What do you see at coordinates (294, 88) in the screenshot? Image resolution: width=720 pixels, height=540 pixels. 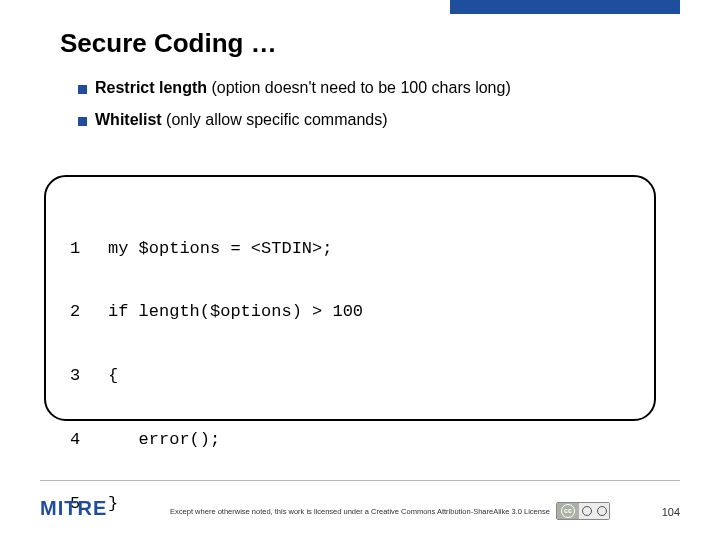 I see `bullet-item: Restrict length (option doesn't need to …` at bounding box center [294, 88].